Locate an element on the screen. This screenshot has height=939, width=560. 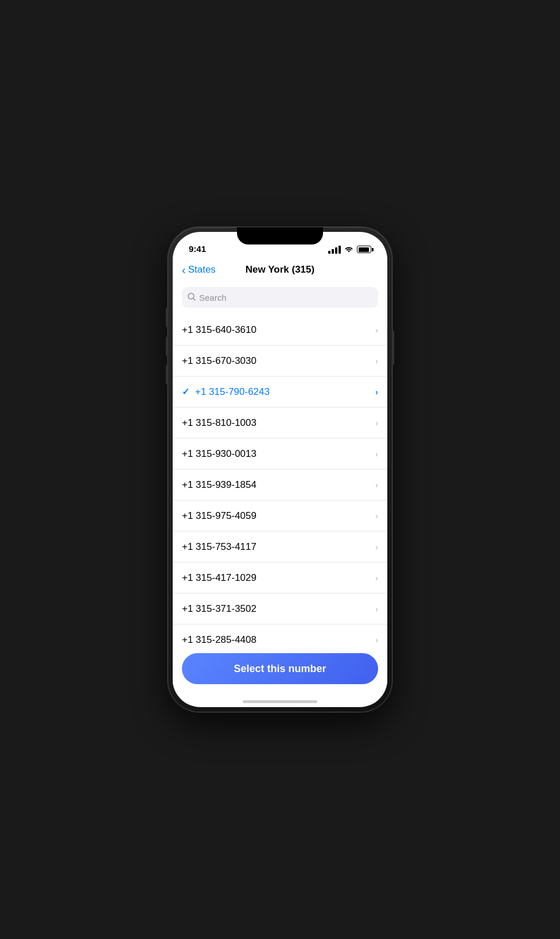
home-indicator is located at coordinates (280, 701).